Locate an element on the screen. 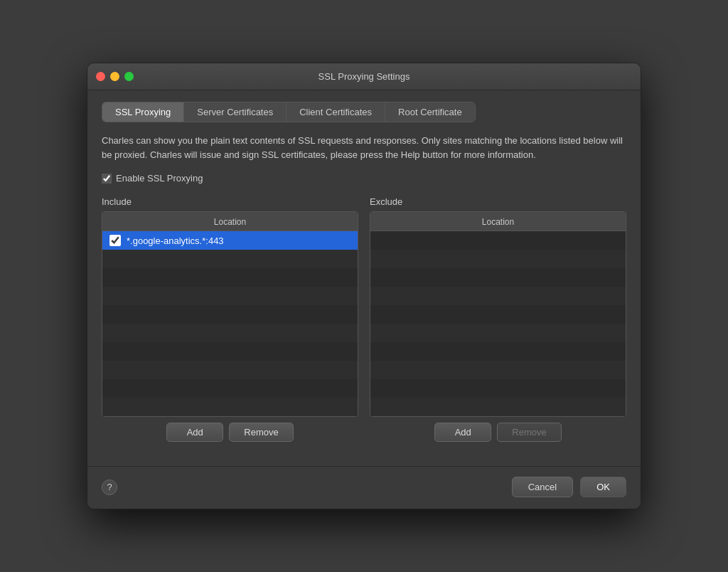  tab-client-certificates: Client Certificates is located at coordinates (336, 112).